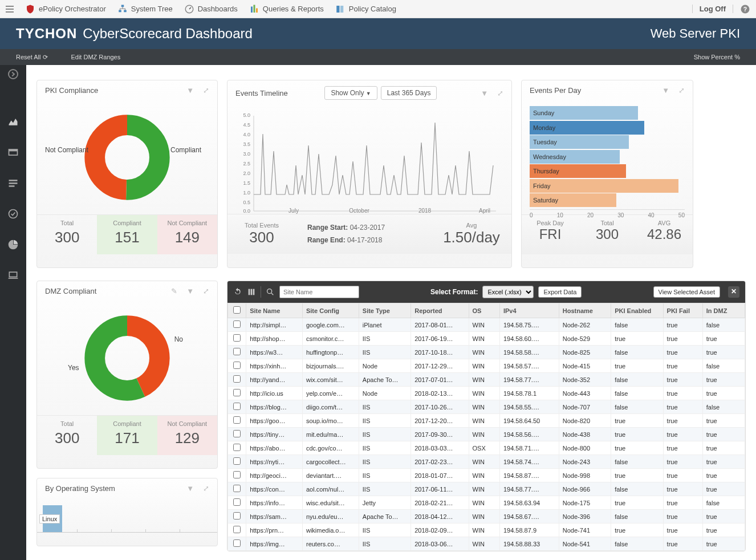 The width and height of the screenshot is (756, 560). I want to click on reset-all: Reset All ⟳, so click(32, 57).